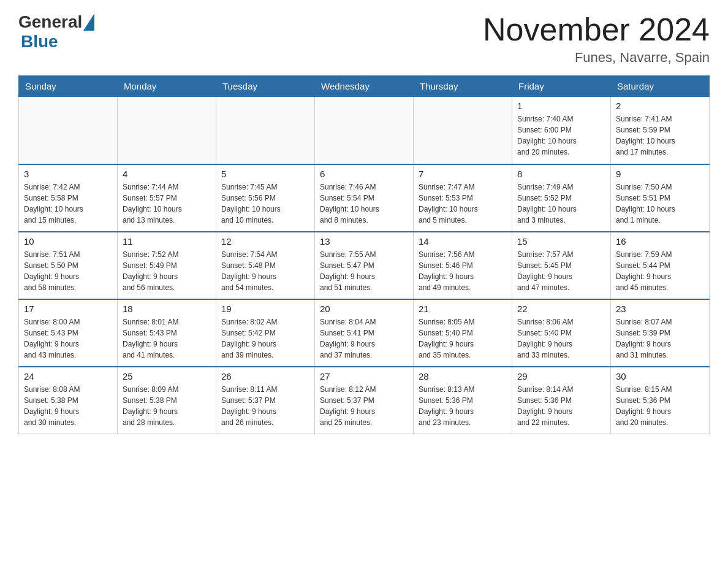 The height and width of the screenshot is (563, 728). I want to click on day-number: 13, so click(364, 242).